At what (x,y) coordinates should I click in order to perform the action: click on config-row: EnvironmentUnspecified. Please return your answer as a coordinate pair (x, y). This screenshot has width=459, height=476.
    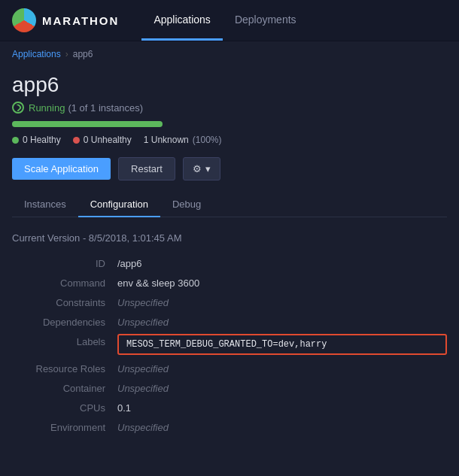
    Looking at the image, I should click on (230, 426).